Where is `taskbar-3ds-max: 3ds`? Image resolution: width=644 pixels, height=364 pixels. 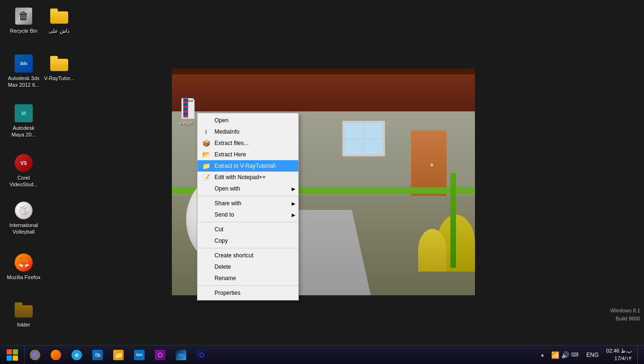
taskbar-3ds-max: 3ds is located at coordinates (139, 355).